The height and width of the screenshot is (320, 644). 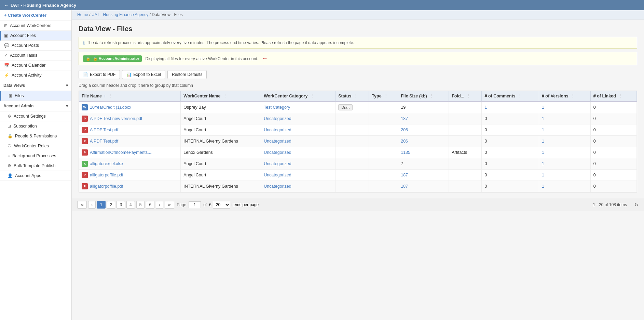 What do you see at coordinates (465, 96) in the screenshot?
I see `col-folder: Fold... ⋮` at bounding box center [465, 96].